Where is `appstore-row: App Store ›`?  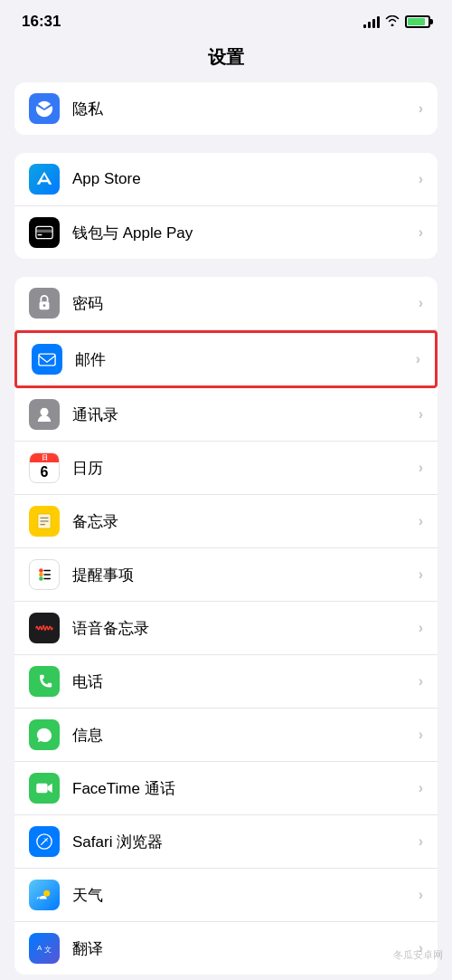 appstore-row: App Store › is located at coordinates (226, 179).